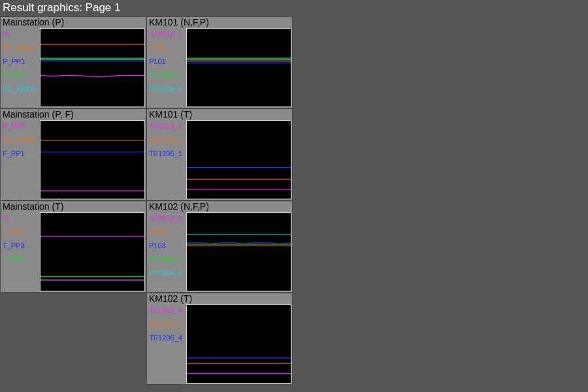 The image size is (588, 392). I want to click on panel-mainstation-t: Mainstation (T)TiT_PP1T_PP3T_PP5, so click(73, 247).